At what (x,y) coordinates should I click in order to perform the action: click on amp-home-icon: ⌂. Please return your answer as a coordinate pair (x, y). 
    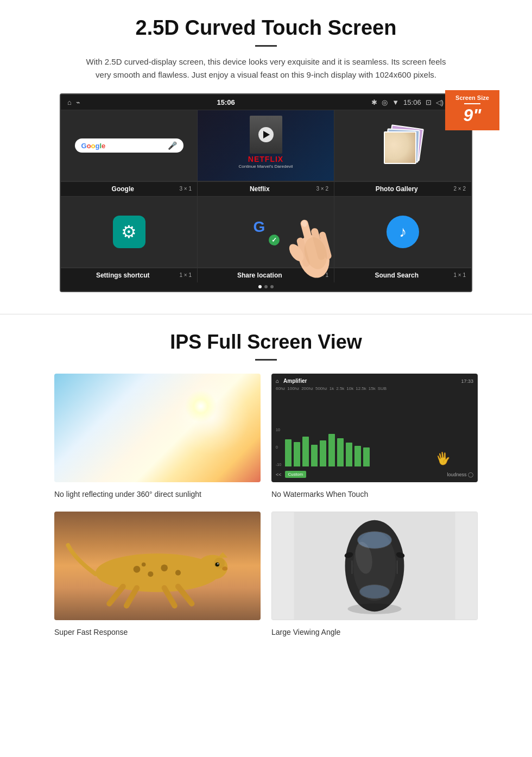
    Looking at the image, I should click on (277, 381).